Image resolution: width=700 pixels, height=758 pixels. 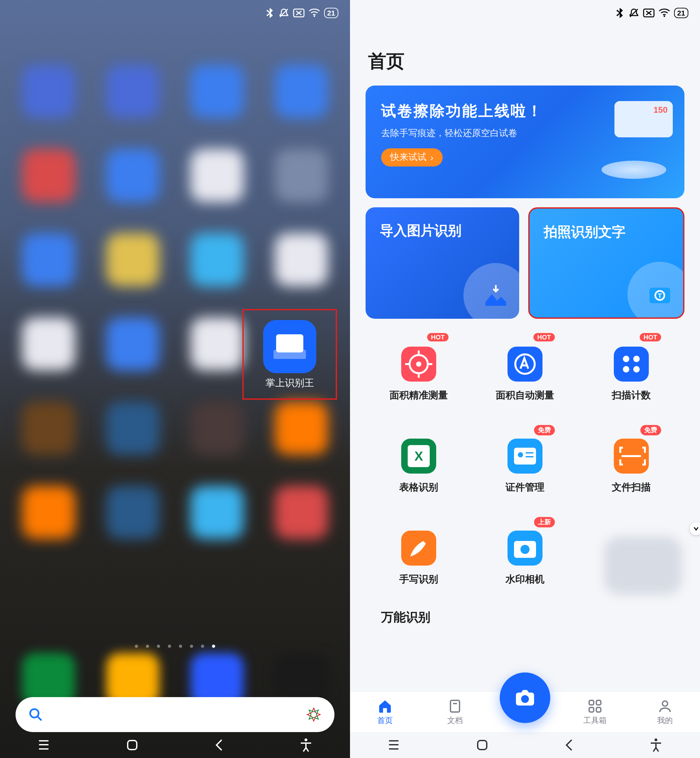 What do you see at coordinates (412, 158) in the screenshot?
I see `banner-cta-button: 快来试试 ›` at bounding box center [412, 158].